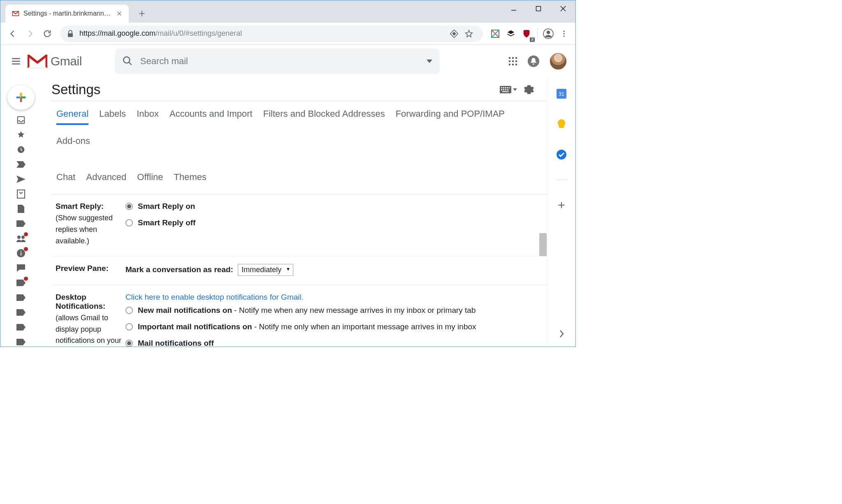  I want to click on tasks-addon-icon, so click(561, 155).